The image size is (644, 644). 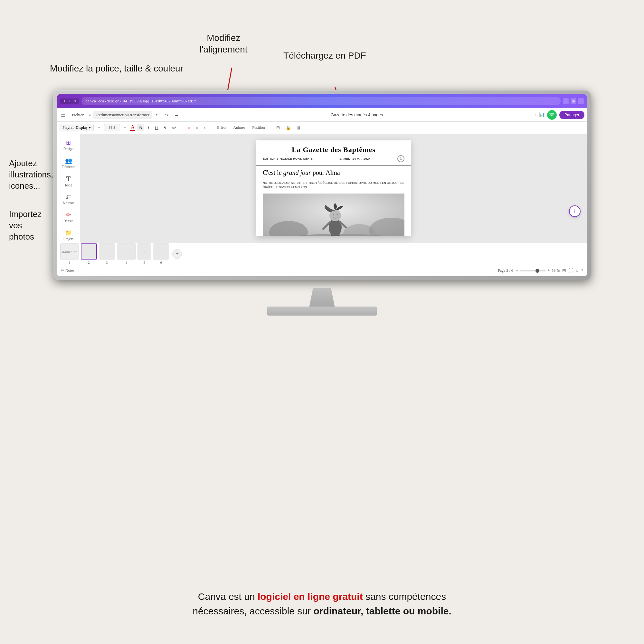 I want to click on sidebar-item-draw: ✏ Dessin, so click(x=69, y=217).